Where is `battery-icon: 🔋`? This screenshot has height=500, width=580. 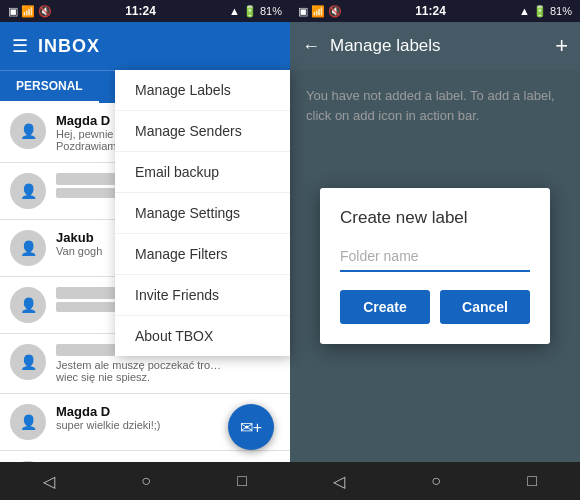 battery-icon: 🔋 is located at coordinates (250, 12).